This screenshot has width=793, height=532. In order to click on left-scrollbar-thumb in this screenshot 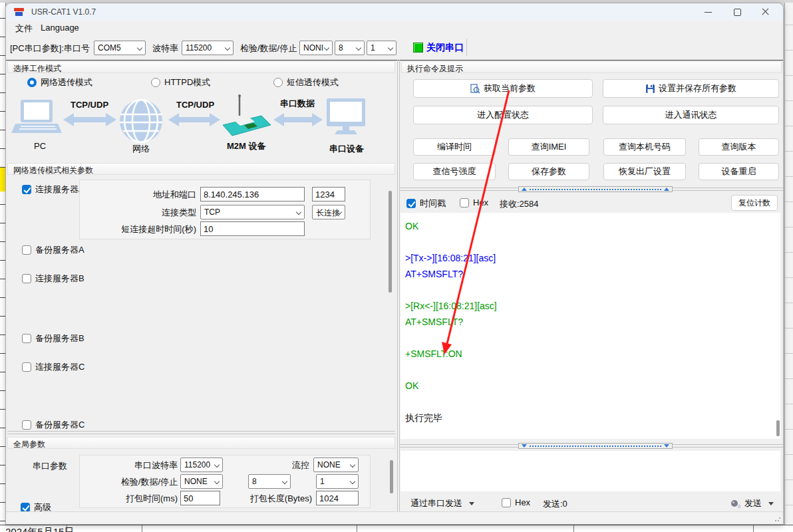, I will do `click(390, 242)`.